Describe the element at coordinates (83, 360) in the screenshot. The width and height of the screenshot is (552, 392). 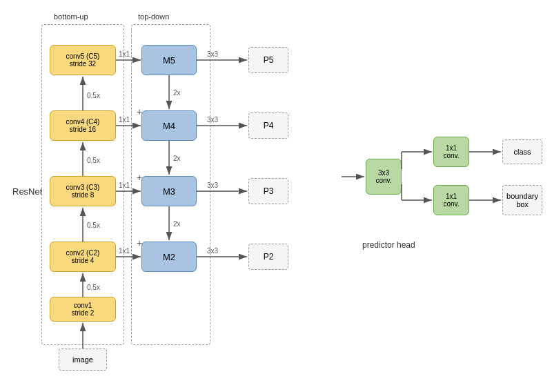
I see `image-node: image` at that location.